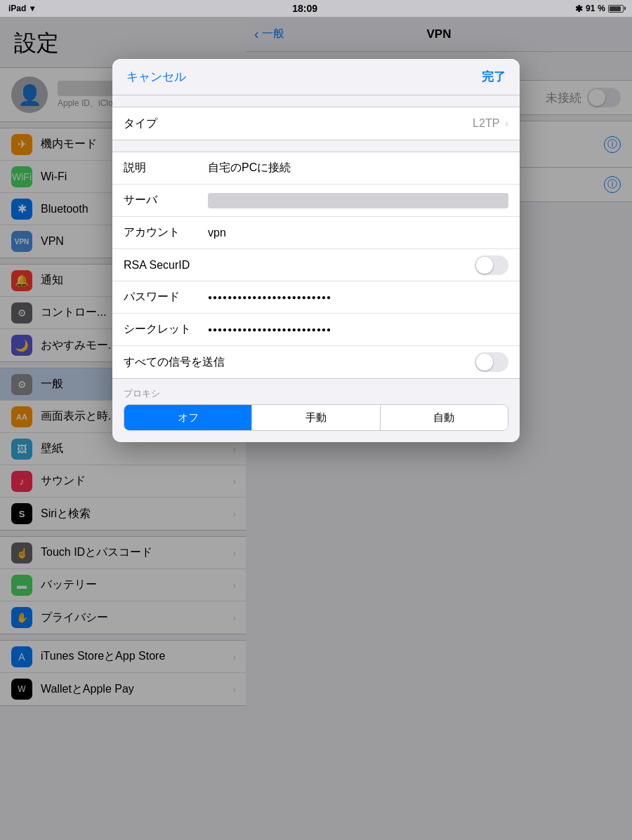 The image size is (632, 840). Describe the element at coordinates (316, 418) in the screenshot. I see `proxy-manual-label: 手動` at that location.